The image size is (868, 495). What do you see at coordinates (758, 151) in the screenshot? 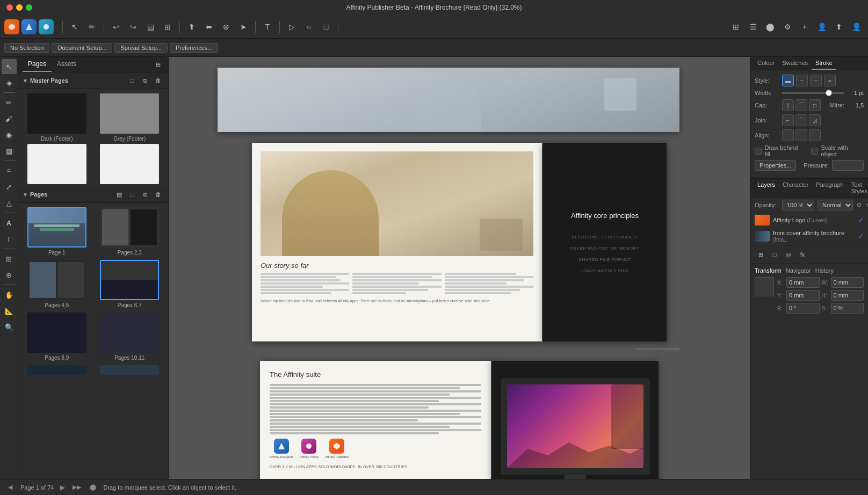
I see `draw-behind-checkbox` at bounding box center [758, 151].